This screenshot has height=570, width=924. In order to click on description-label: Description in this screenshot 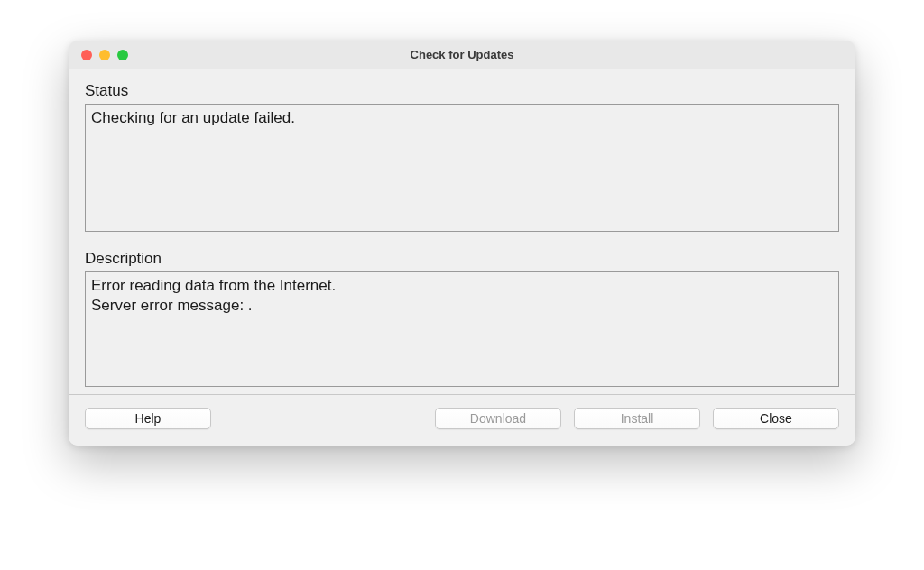, I will do `click(462, 259)`.